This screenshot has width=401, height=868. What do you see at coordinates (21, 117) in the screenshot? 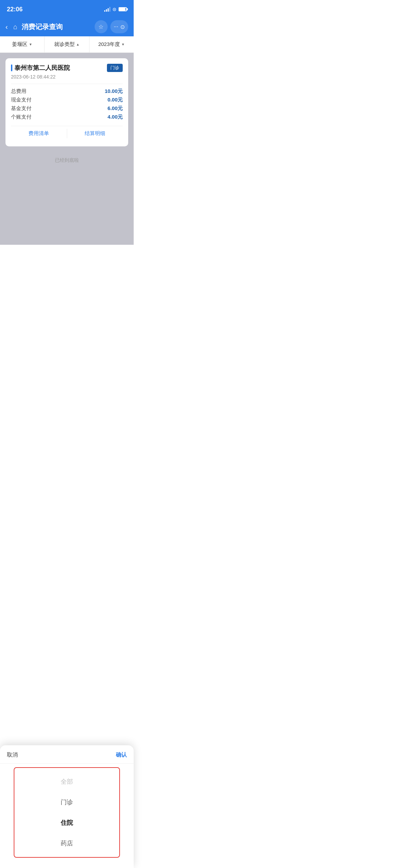
I see `fee-personal-label: 个账支付` at bounding box center [21, 117].